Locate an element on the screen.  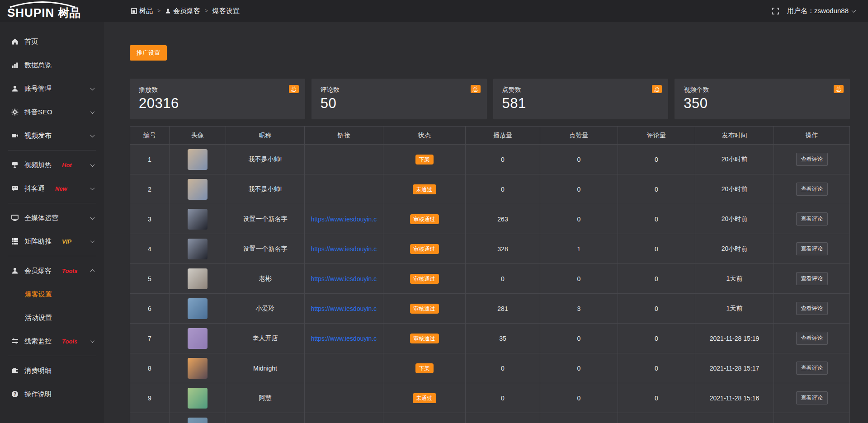
video-camera-icon is located at coordinates (14, 136).